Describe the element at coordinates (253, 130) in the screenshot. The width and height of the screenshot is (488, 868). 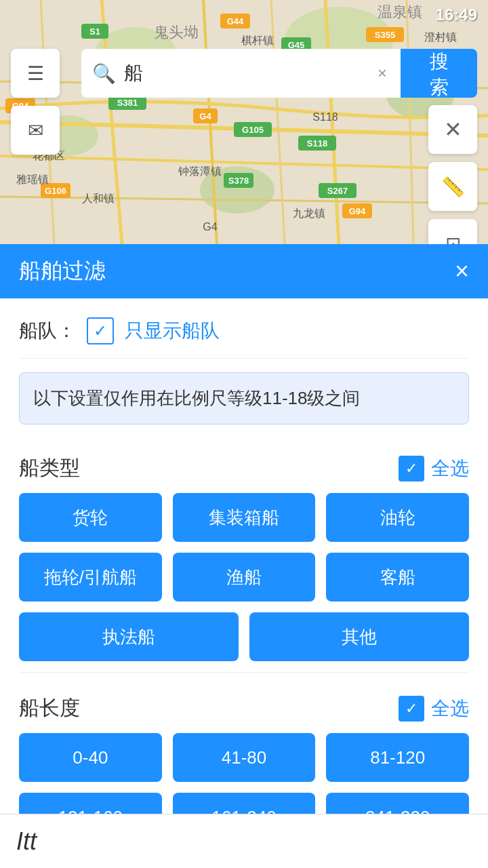
I see `svg-text: G105` at that location.